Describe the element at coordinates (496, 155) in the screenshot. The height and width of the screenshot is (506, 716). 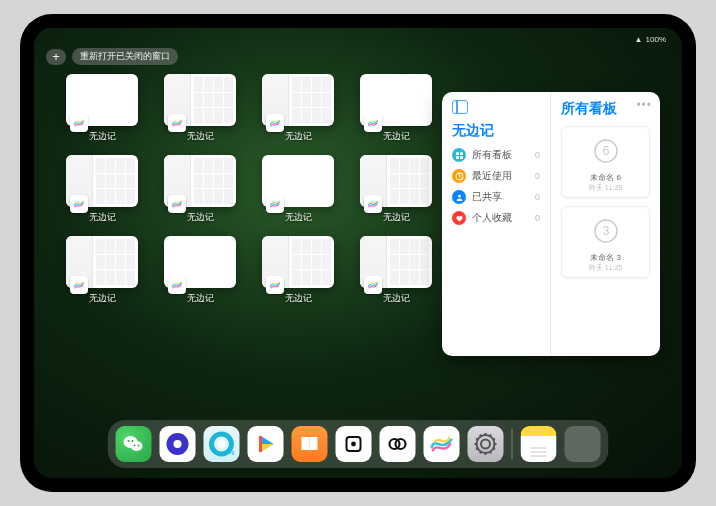
I see `sidebar-item: 所有看板0` at that location.